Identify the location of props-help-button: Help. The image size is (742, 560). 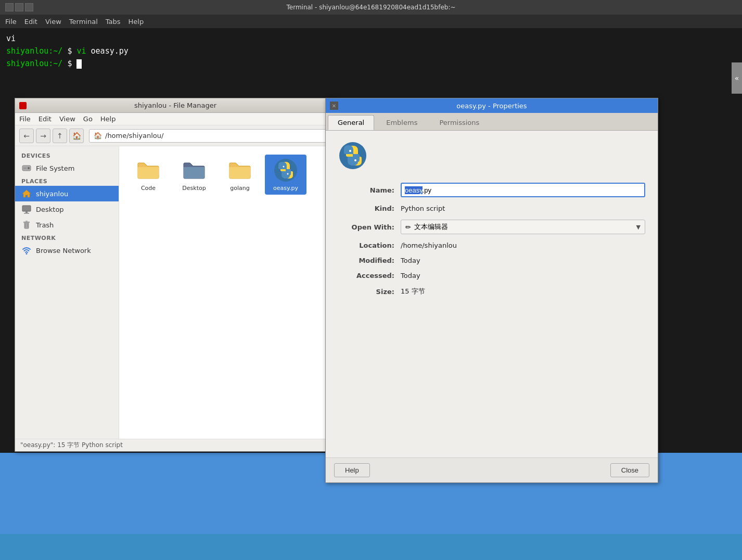
(352, 470).